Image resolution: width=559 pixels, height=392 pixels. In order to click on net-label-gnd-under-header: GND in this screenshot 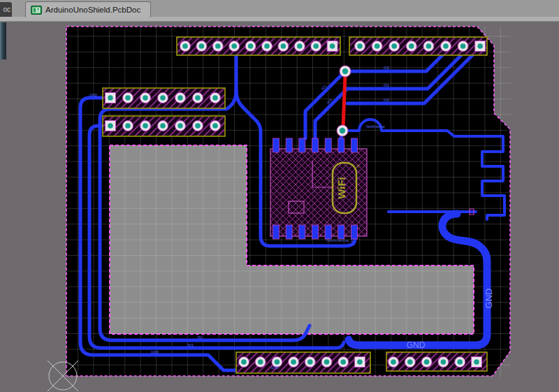, I will do `click(275, 368)`.